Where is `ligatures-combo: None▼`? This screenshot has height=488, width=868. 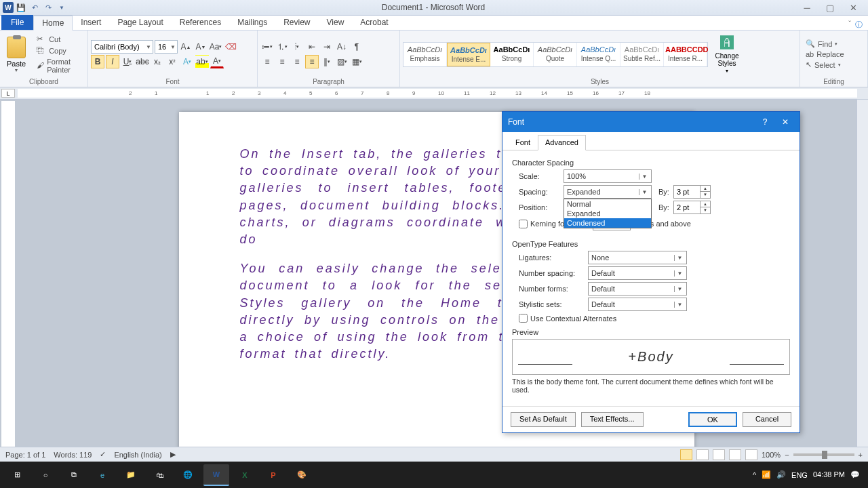 ligatures-combo: None▼ is located at coordinates (637, 258).